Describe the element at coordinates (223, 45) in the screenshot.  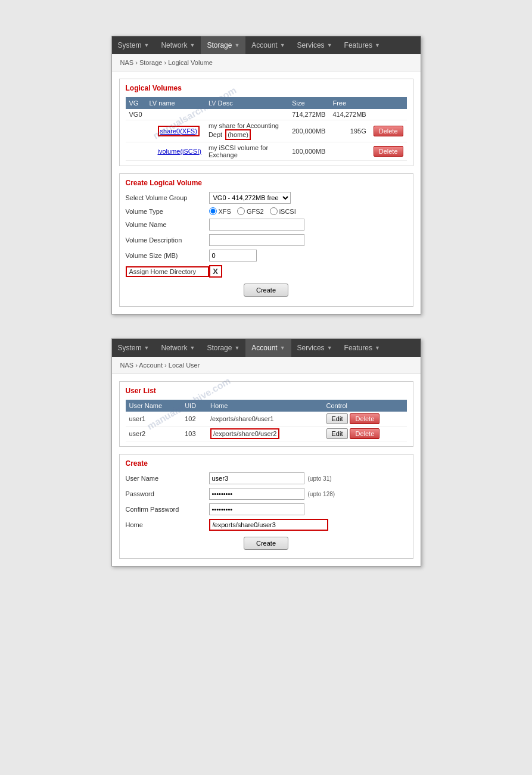
I see `nav-storage: Storage ▼` at that location.